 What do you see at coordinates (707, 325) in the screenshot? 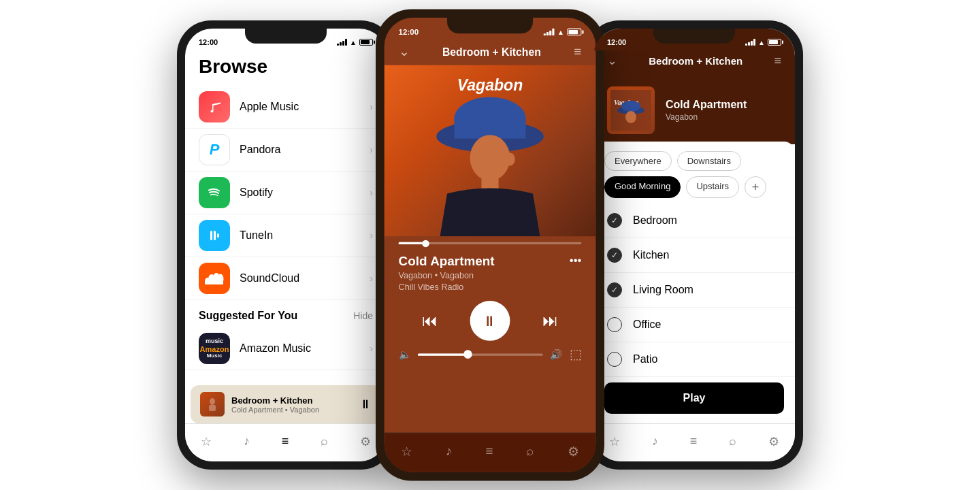
I see `office-label: Office` at bounding box center [707, 325].